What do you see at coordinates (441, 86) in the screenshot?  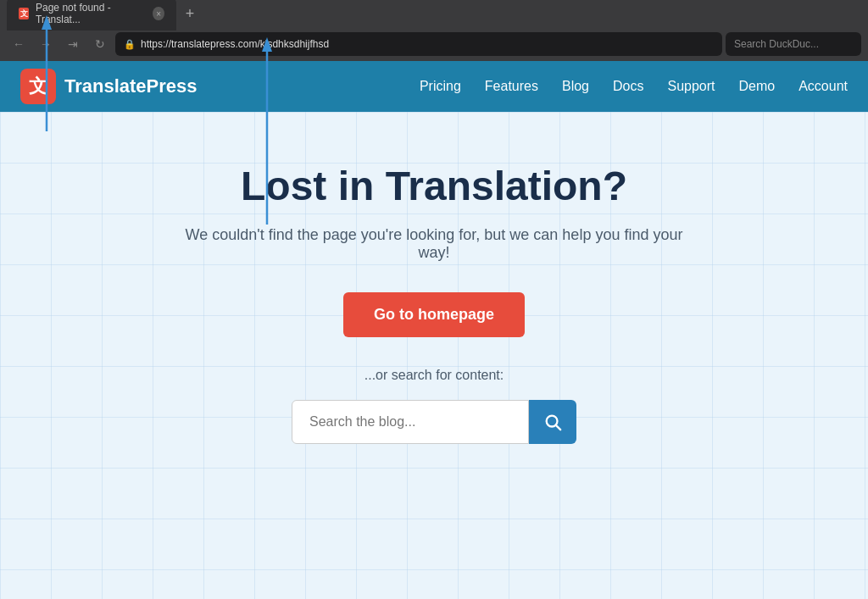 I see `nav-pricing: Pricing` at bounding box center [441, 86].